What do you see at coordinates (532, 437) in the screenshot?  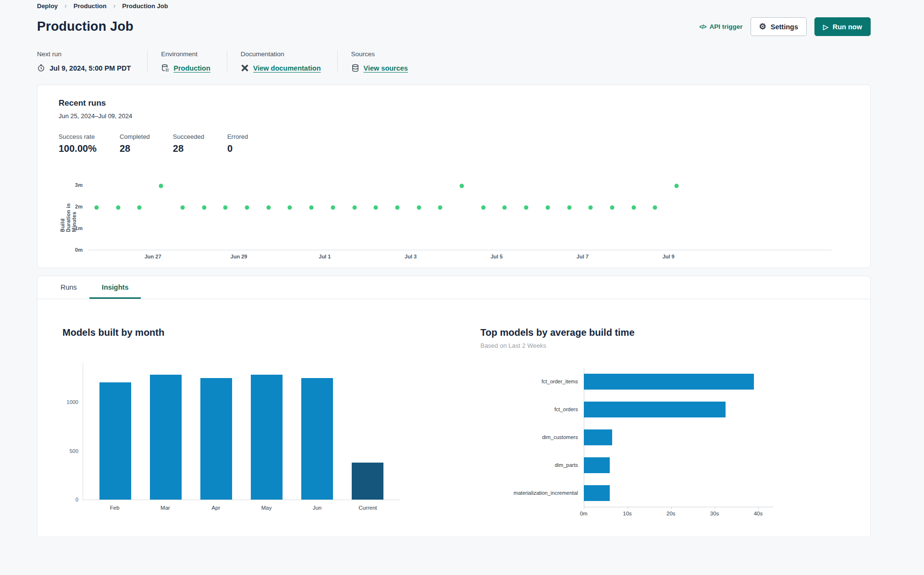 I see `model-label: dim_customers` at bounding box center [532, 437].